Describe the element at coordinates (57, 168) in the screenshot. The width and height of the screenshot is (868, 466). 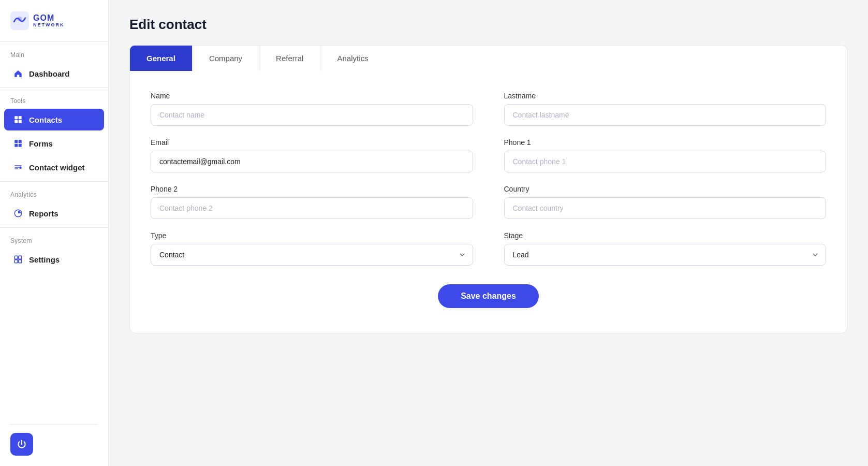
I see `contact-widget-label: Contact widget` at that location.